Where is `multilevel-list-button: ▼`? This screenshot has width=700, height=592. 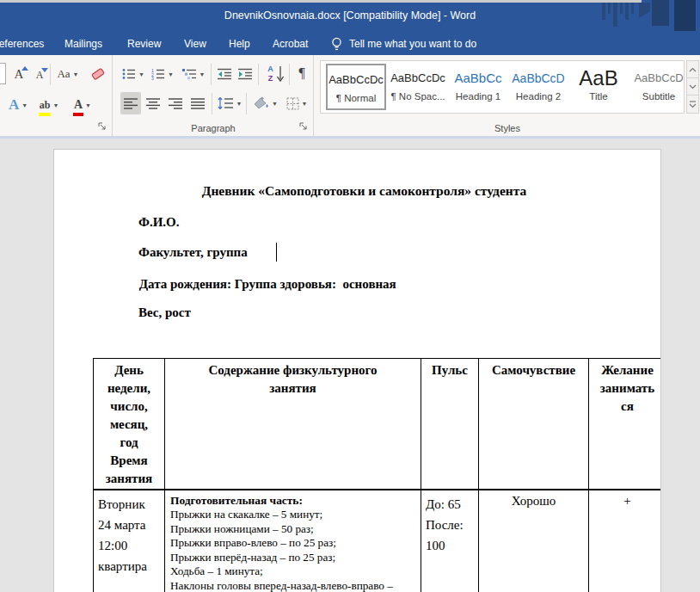
multilevel-list-button: ▼ is located at coordinates (193, 74).